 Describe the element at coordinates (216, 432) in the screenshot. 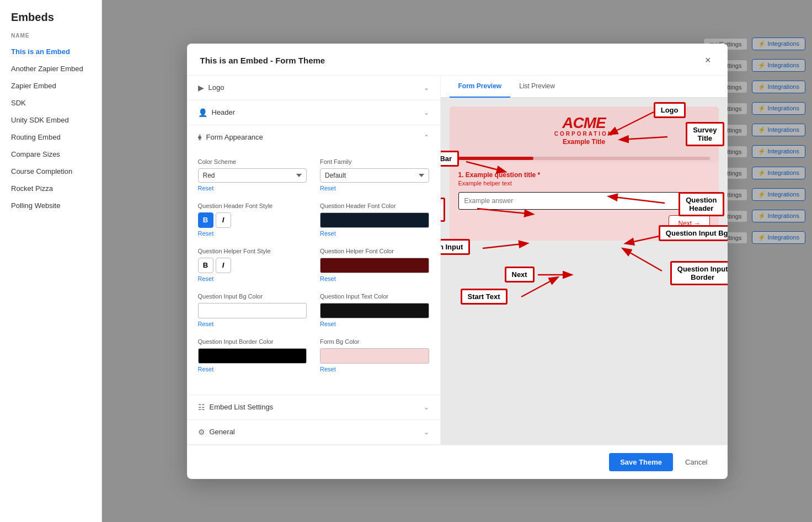

I see `accordion-general-left: ⚙ General` at that location.